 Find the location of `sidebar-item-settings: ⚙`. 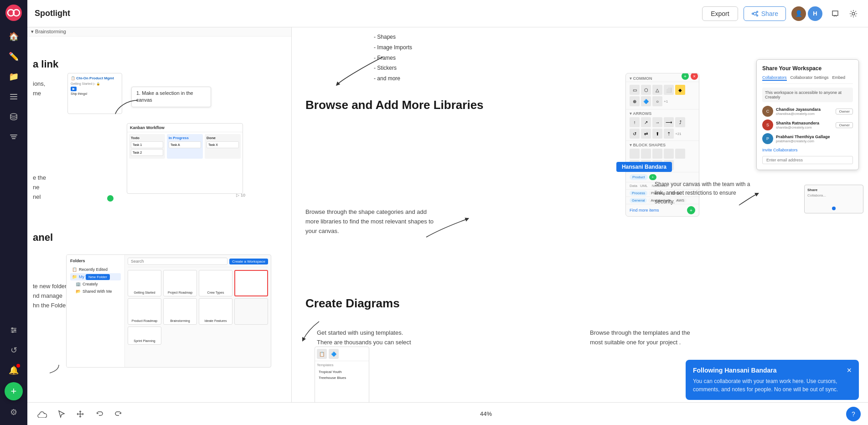

sidebar-item-settings: ⚙ is located at coordinates (14, 412).